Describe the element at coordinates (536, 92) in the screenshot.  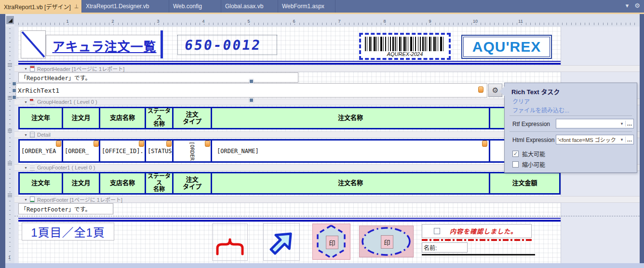
I see `panel-title: Rich Text タスク` at that location.